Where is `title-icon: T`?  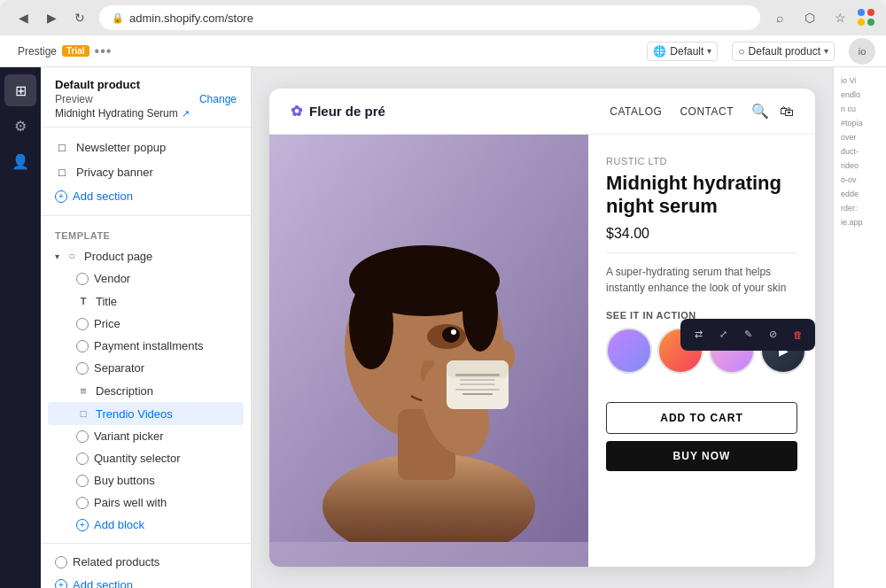
title-icon: T is located at coordinates (83, 301).